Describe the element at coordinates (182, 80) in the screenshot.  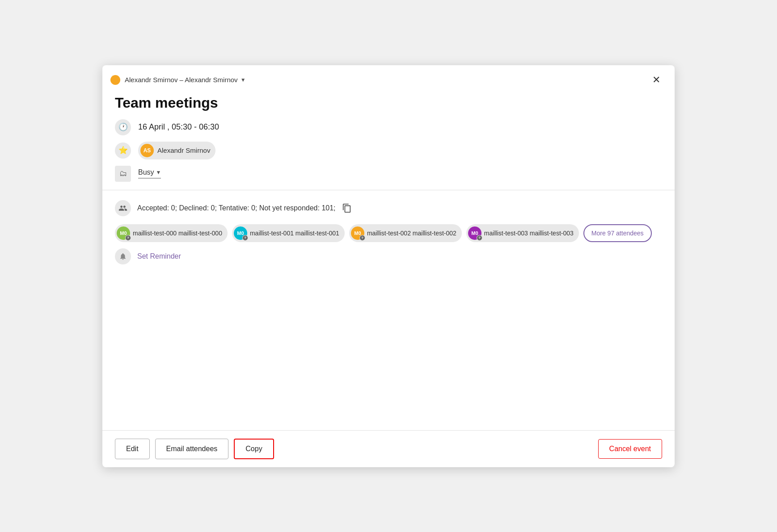
I see `header-user-text: Alexandr Smirnov – Alexandr Smirnov` at that location.